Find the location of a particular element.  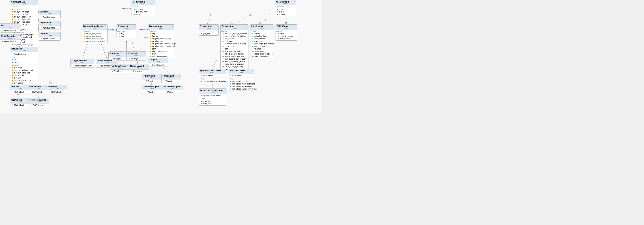

uml-box-tfagentsbackend: TfAgentsBacken...▽Class◂BackendAgentFact… is located at coordinates (82, 63).